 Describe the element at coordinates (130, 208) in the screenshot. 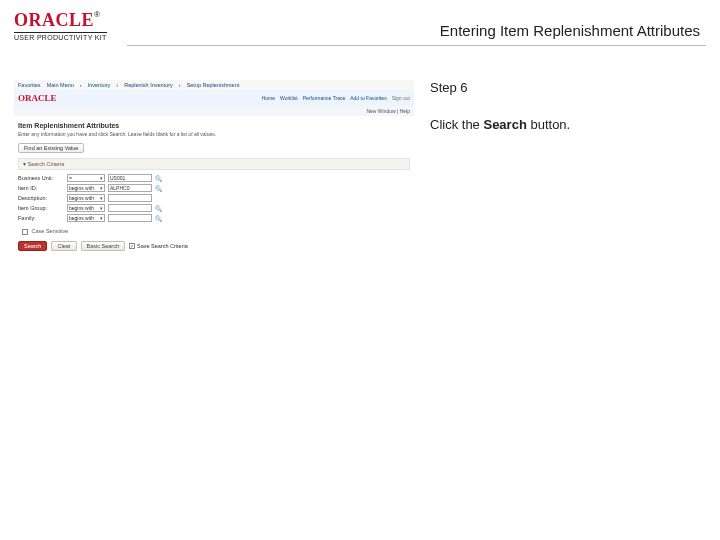

I see `item-group-input` at that location.